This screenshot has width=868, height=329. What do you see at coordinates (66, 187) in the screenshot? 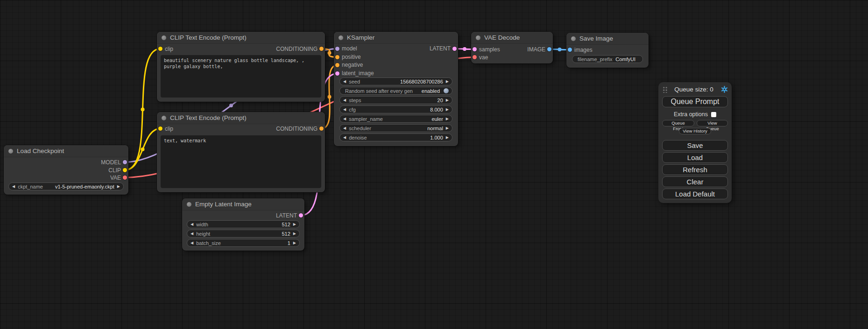
I see `ckpt-name-widget: ◀ ckpt_name v1-5-pruned-emaonly.ckpt ▶` at bounding box center [66, 187].